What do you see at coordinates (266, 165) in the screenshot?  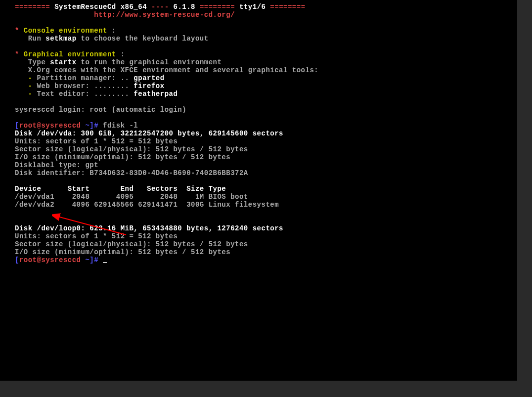 I see `disk-vda-label: Disklabel type: gpt` at bounding box center [266, 165].